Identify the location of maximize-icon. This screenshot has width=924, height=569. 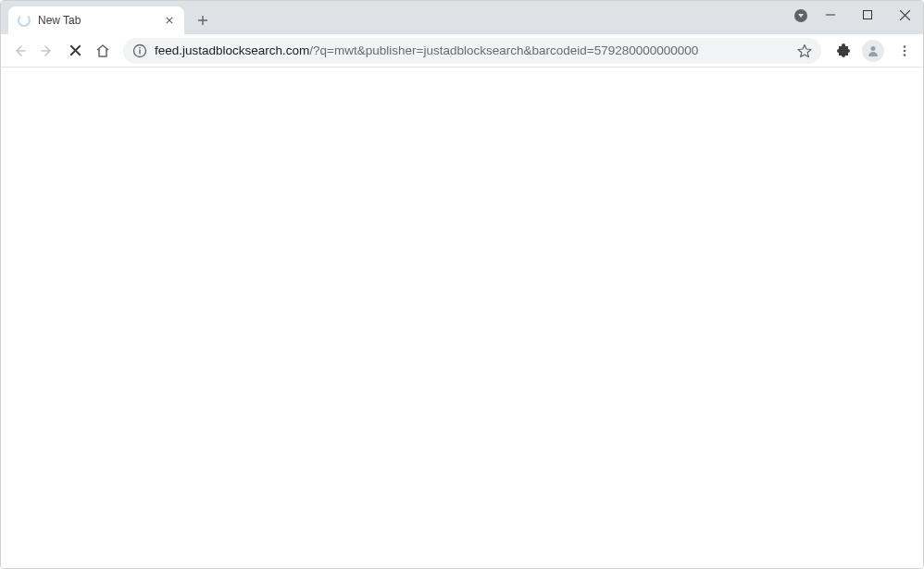
(868, 15).